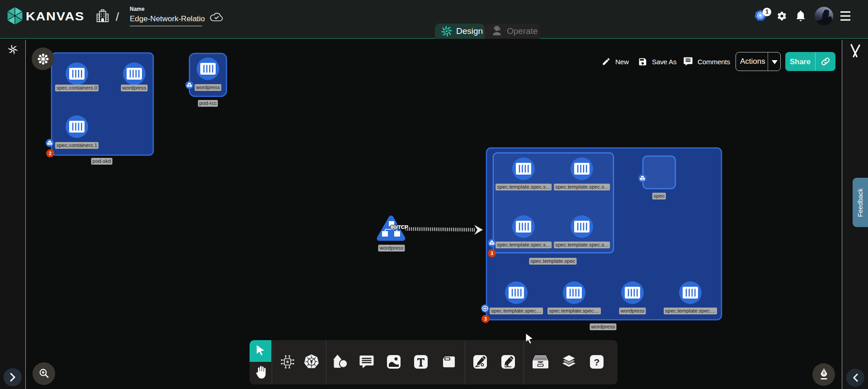 The image size is (868, 389). What do you see at coordinates (50, 154) in the screenshot?
I see `svg-text: 2` at bounding box center [50, 154].